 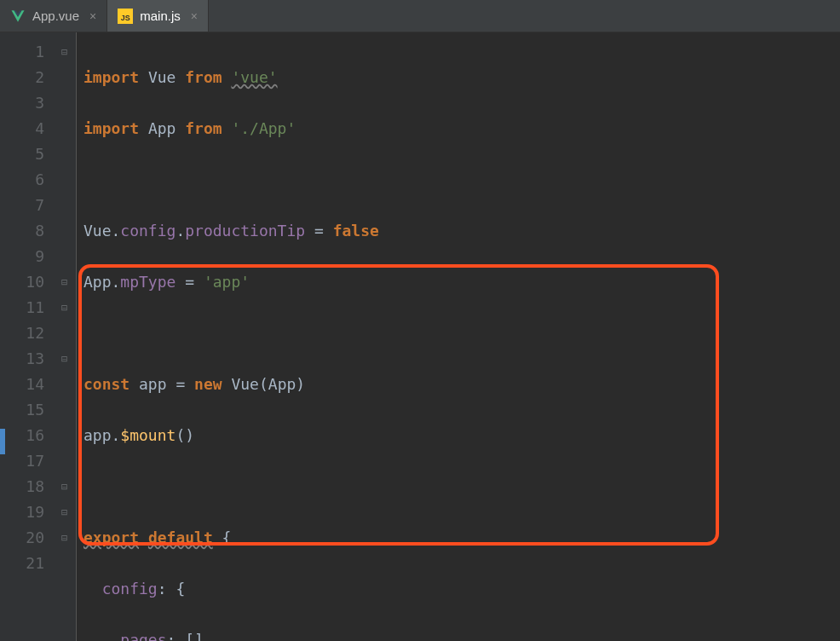 I want to click on js-icon: JS, so click(x=125, y=16).